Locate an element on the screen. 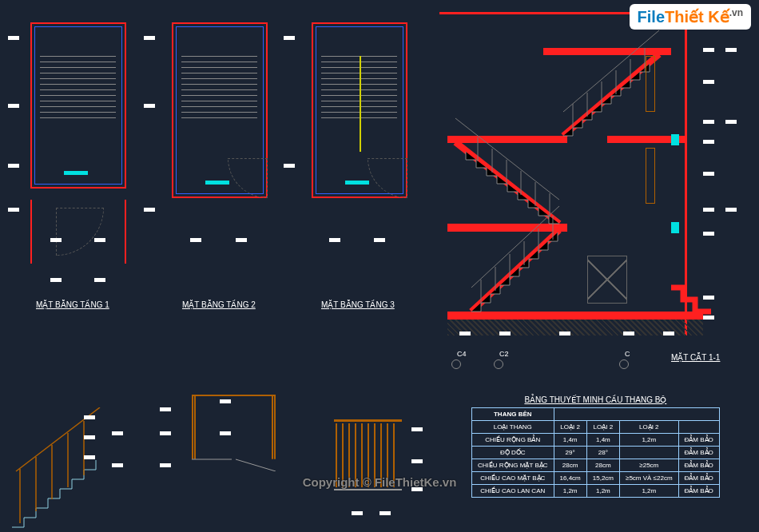 The image size is (759, 532). axis-c: C is located at coordinates (628, 354).